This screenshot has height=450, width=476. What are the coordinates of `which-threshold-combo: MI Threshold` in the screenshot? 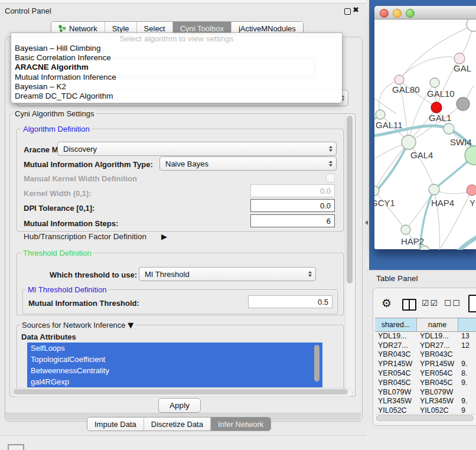 It's located at (227, 274).